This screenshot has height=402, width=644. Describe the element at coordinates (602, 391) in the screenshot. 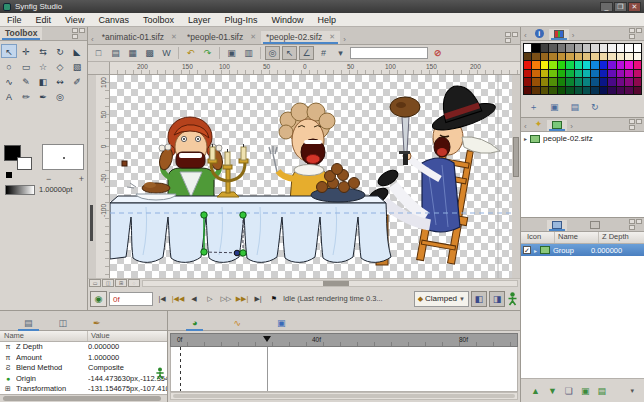

I see `new-layer-button: ▤` at that location.